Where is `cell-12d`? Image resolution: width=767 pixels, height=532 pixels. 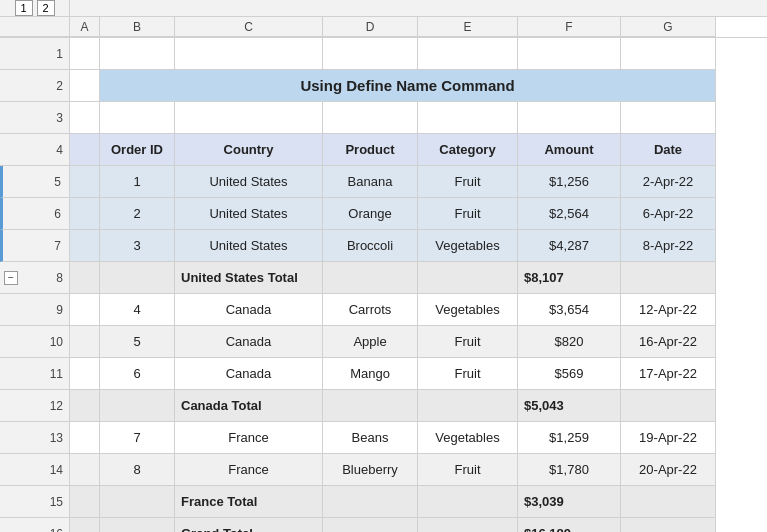 cell-12d is located at coordinates (370, 406).